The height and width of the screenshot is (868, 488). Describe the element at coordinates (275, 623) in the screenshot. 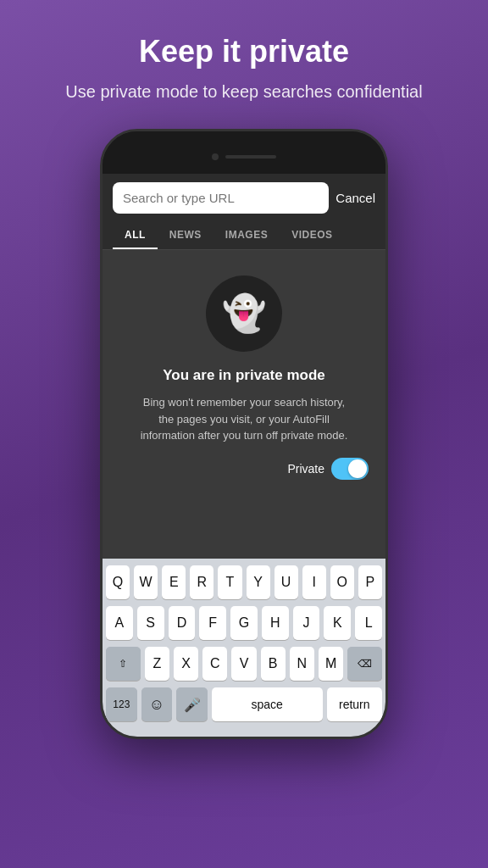

I see `key-h: H` at that location.